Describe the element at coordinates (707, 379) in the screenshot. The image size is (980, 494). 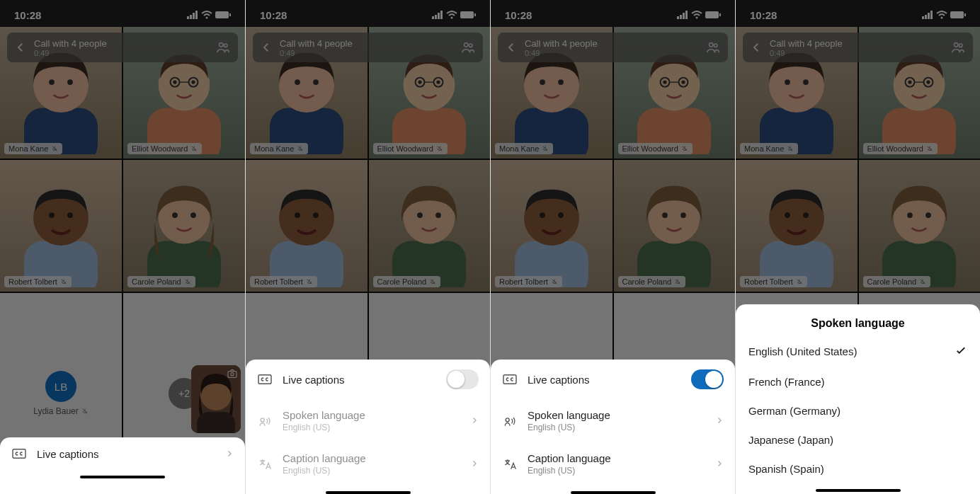
I see `live-captions-toggle-on` at that location.